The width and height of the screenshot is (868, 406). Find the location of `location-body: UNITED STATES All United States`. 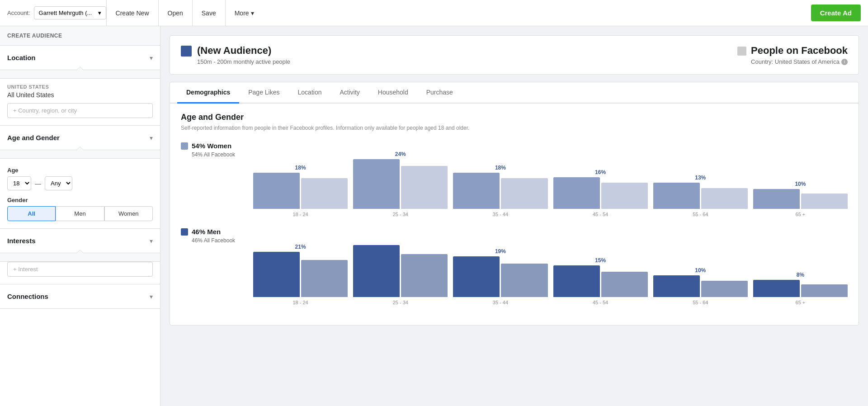

location-body: UNITED STATES All United States is located at coordinates (80, 105).